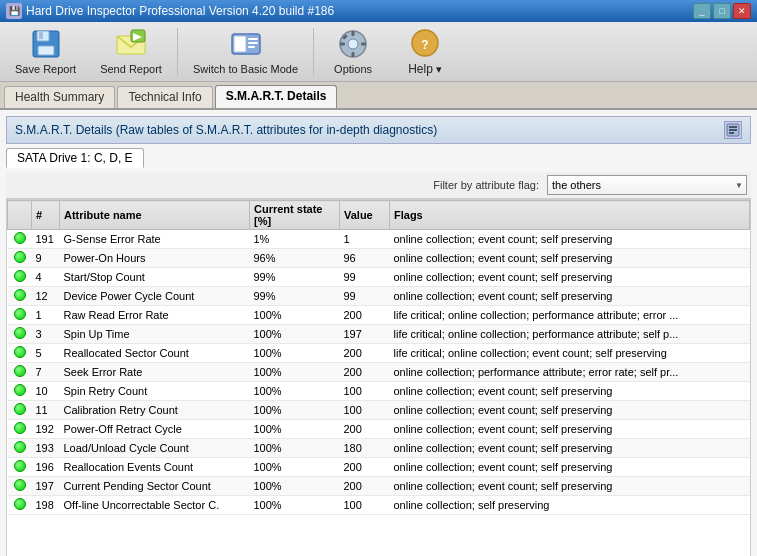  Describe the element at coordinates (379, 354) in the screenshot. I see `table-row: 5 Reallocated Sector Count 100% 200 life…` at that location.